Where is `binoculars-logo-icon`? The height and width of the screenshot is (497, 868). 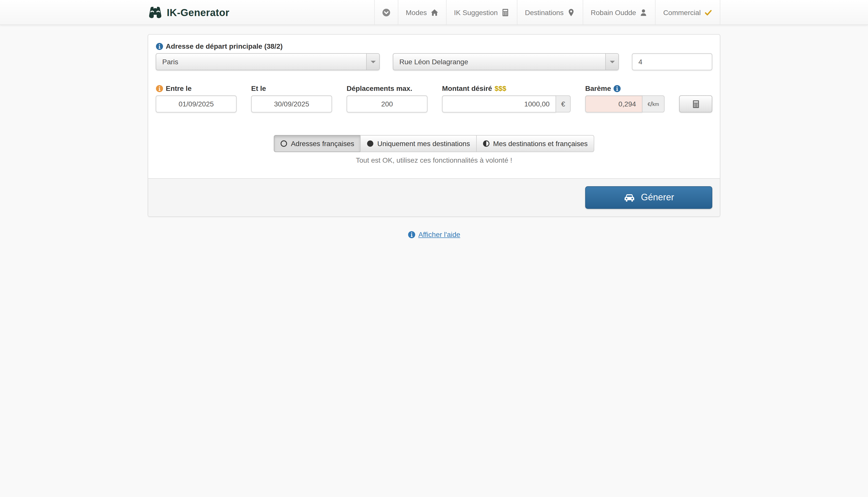 binoculars-logo-icon is located at coordinates (155, 12).